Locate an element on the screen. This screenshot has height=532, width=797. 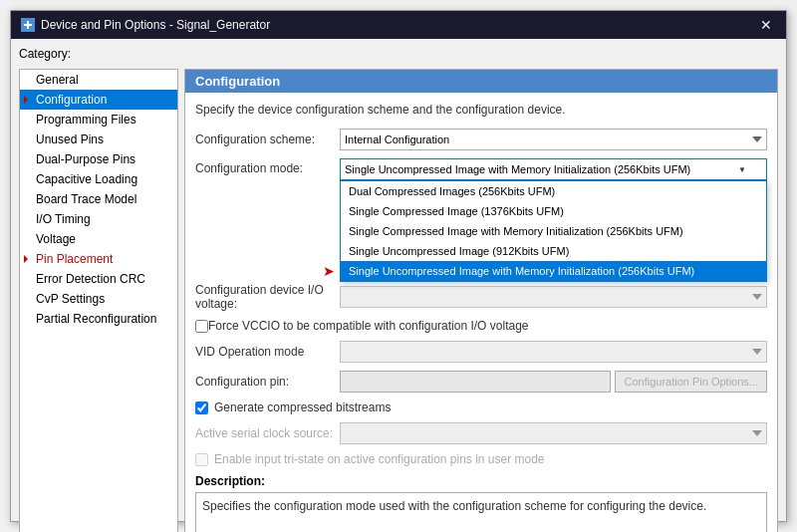
config-device-io-label: Configuration device I/O voltage: is located at coordinates (267, 297).